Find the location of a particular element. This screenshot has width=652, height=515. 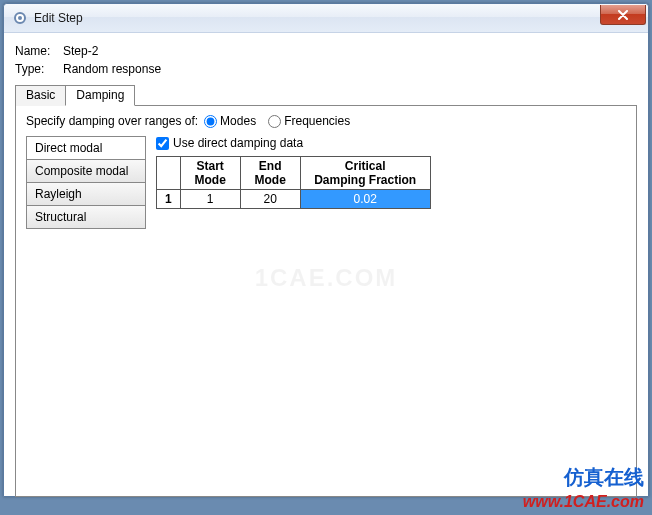

footer-url: www.1CAE.com is located at coordinates (584, 502).